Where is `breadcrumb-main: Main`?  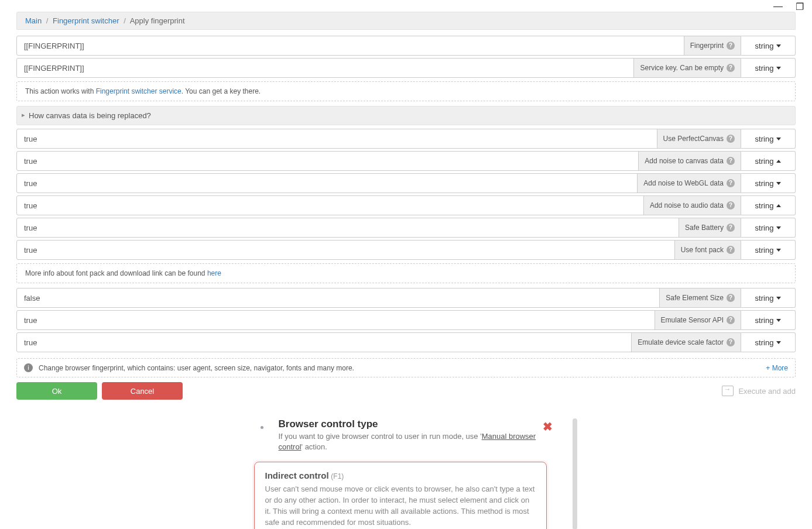
breadcrumb-main: Main is located at coordinates (33, 21).